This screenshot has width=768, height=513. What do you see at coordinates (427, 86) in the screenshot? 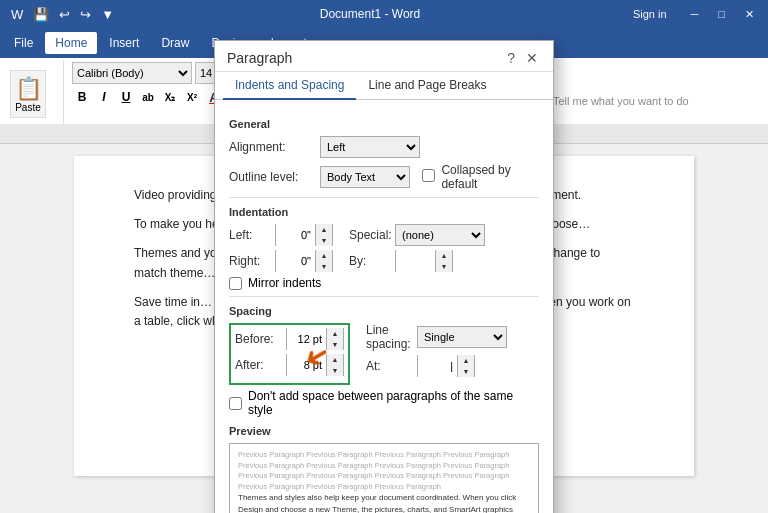
I see `tab-line-page-breaks: Line and Page Breaks` at bounding box center [427, 86].